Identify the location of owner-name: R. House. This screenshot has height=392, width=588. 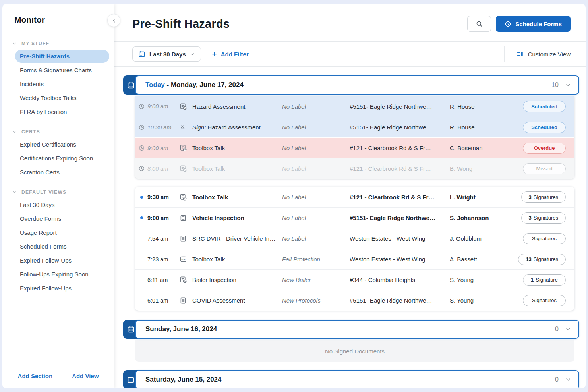
(482, 127).